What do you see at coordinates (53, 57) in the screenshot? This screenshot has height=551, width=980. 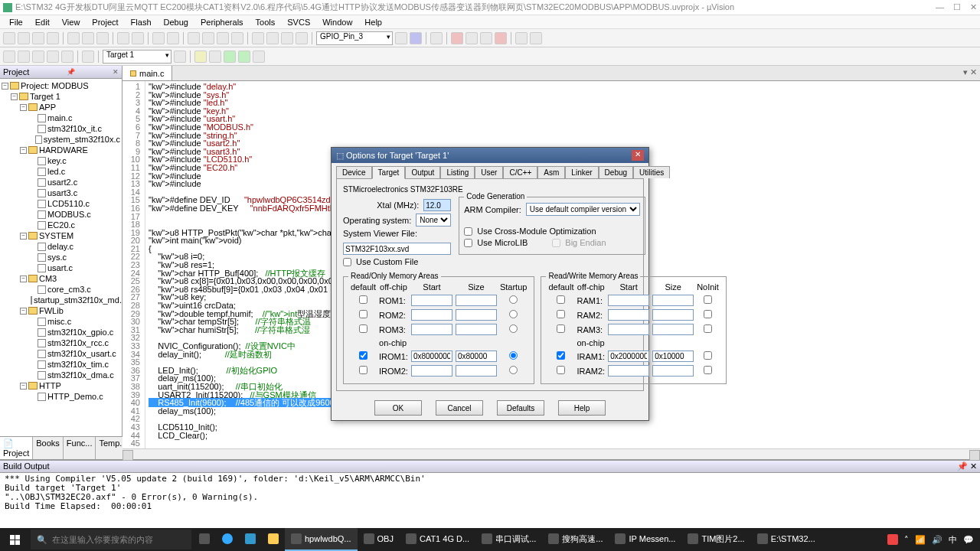 I see `batch-build-icon` at bounding box center [53, 57].